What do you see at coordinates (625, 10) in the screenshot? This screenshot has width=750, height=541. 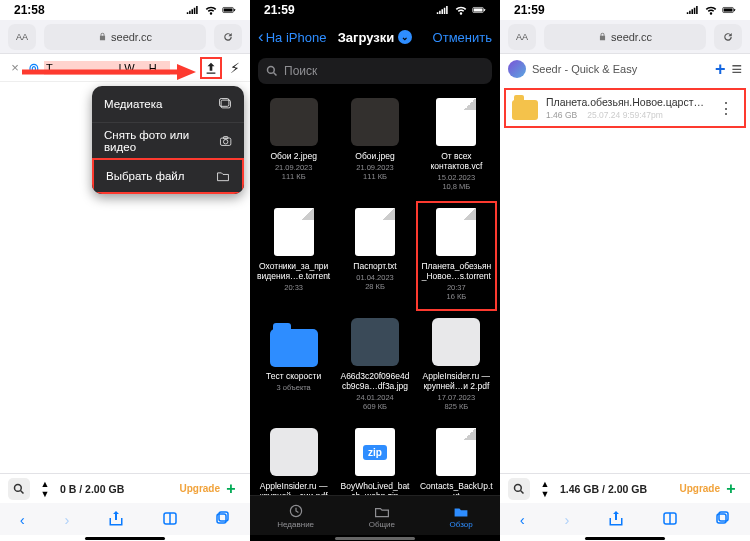 I see `status-bar: 21:59` at bounding box center [625, 10].